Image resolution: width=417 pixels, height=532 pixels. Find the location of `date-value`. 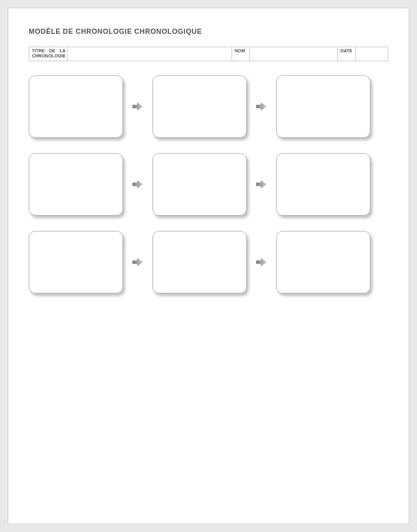

date-value is located at coordinates (372, 54).